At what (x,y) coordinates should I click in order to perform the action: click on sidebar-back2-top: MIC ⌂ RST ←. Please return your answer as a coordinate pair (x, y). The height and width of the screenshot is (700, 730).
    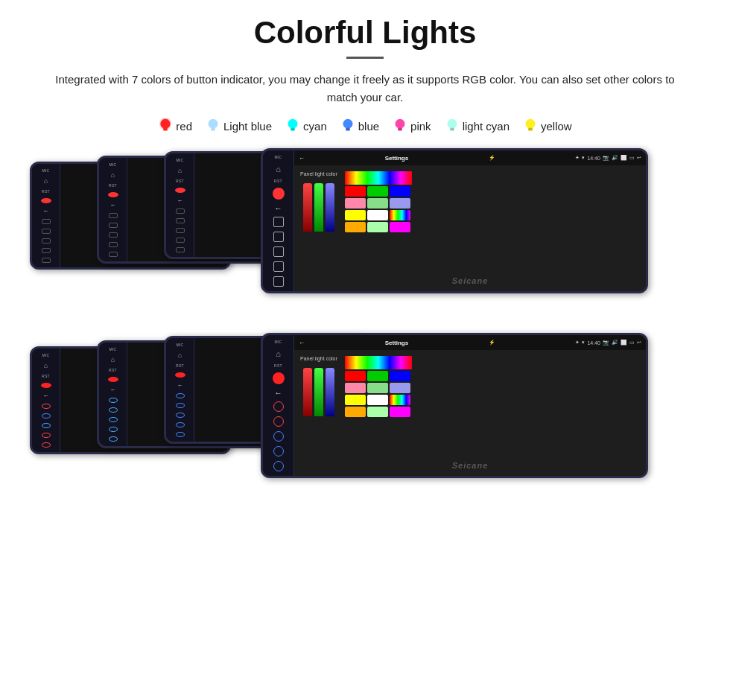
    Looking at the image, I should click on (113, 210).